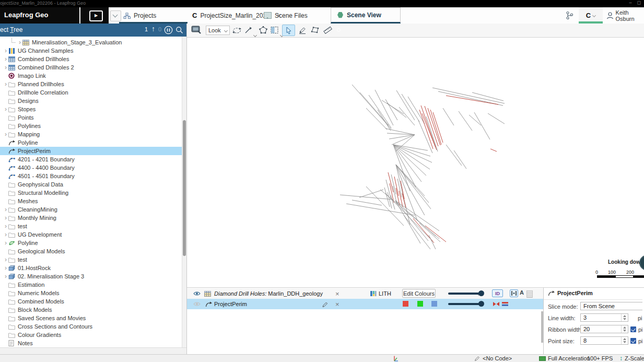 This screenshot has width=644, height=362. Describe the element at coordinates (91, 168) in the screenshot. I see `tree-item-4400-4400-boundary: 4400 - 4400 Boundary` at that location.